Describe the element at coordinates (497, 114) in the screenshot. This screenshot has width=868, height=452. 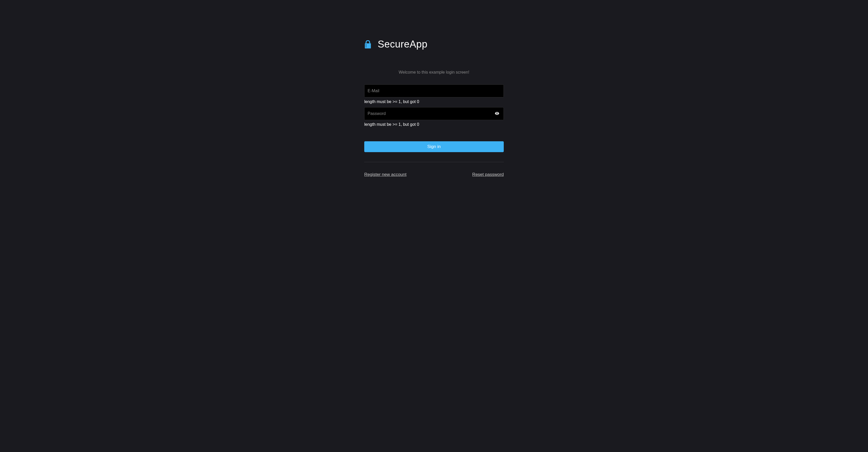
I see `eye-icon` at that location.